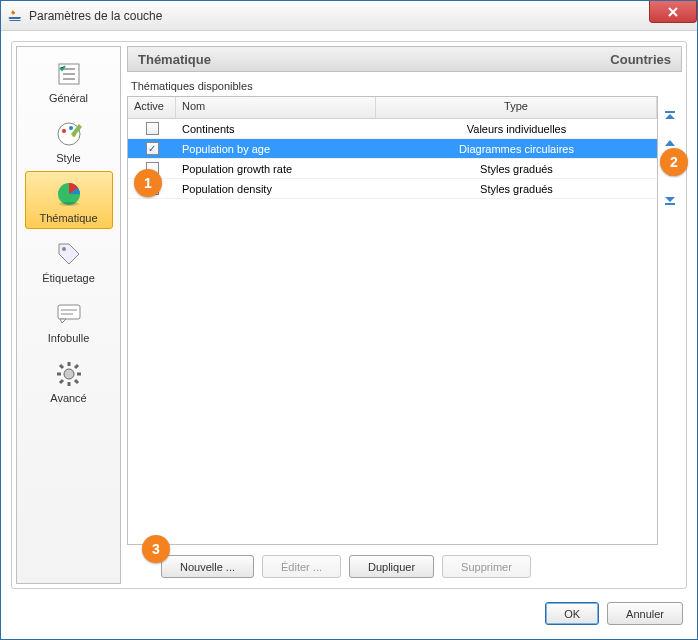 The height and width of the screenshot is (640, 698). Describe the element at coordinates (392, 129) in the screenshot. I see `table-row: ContinentsValeurs individuelles` at that location.